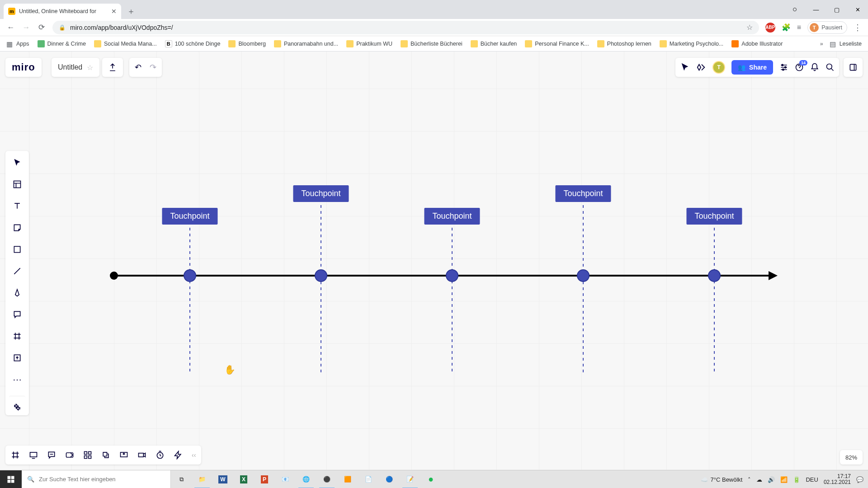 The width and height of the screenshot is (868, 488). I want to click on chrome-icon: 🌐, so click(306, 479).